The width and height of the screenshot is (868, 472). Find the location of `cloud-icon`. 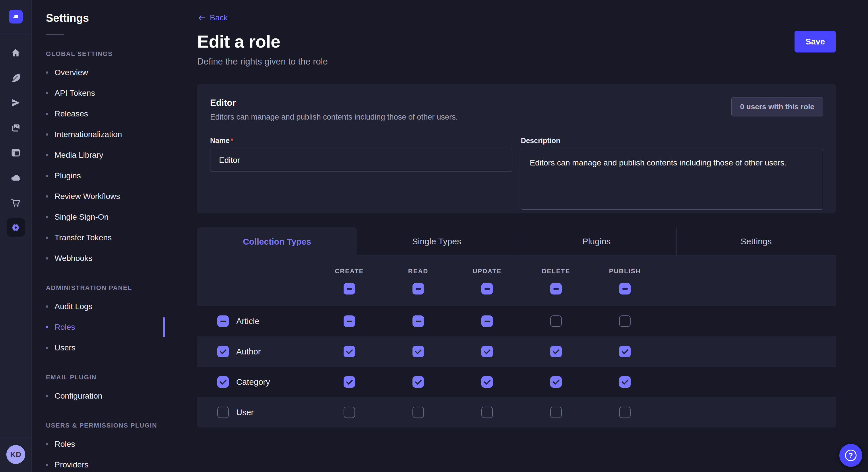

cloud-icon is located at coordinates (16, 177).